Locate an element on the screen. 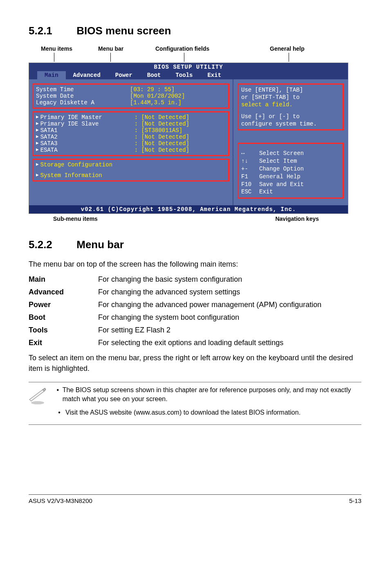 The height and width of the screenshot is (588, 390). bios-titlebar: BIOS SETUP UTILITY Main Advanced Power B… is located at coordinates (188, 71).